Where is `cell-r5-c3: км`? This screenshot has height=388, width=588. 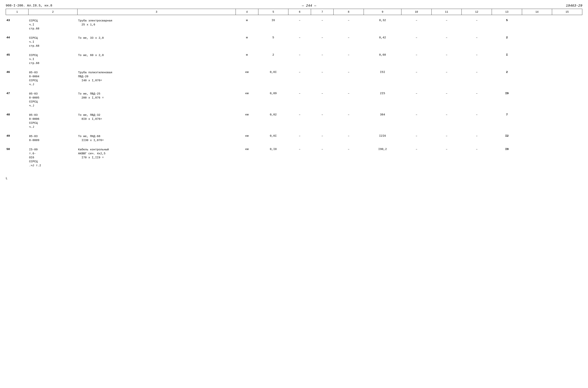 cell-r5-c3: км is located at coordinates (247, 121).